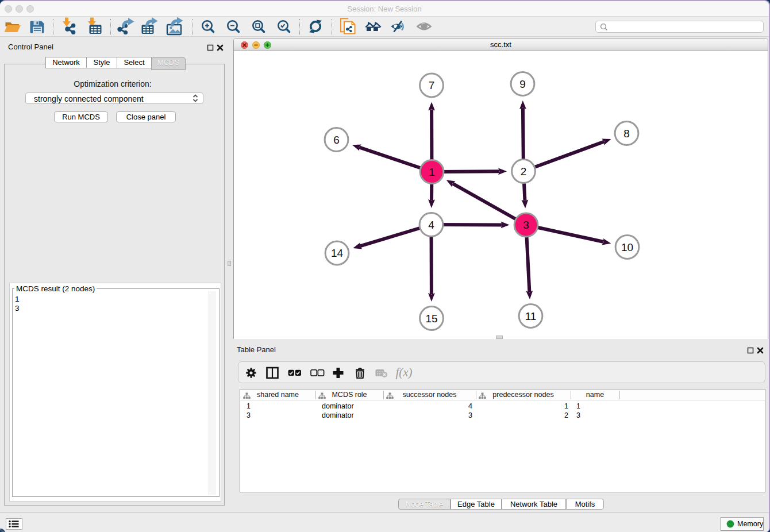 Image resolution: width=770 pixels, height=532 pixels. What do you see at coordinates (627, 247) in the screenshot?
I see `svg-text: 10` at bounding box center [627, 247].